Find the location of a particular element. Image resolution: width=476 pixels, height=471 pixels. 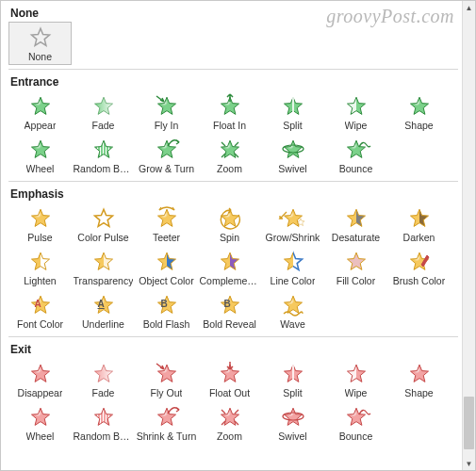

effect-emphasis-grow-shrink: Grow/Shrink is located at coordinates (292, 224).